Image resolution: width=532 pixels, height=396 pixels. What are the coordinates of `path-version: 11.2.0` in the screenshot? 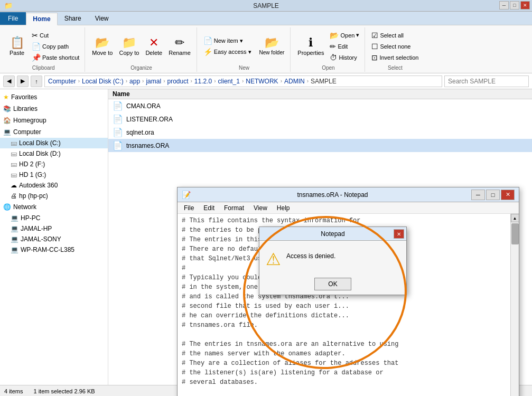 It's located at (203, 81).